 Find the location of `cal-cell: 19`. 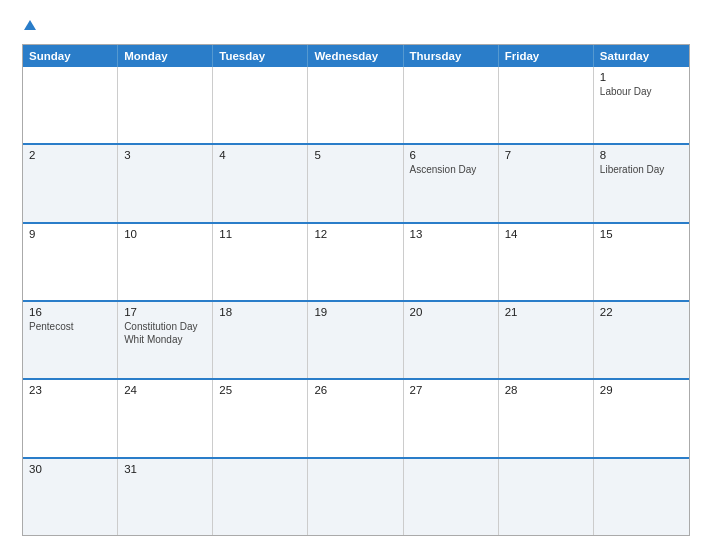

cal-cell: 19 is located at coordinates (356, 340).